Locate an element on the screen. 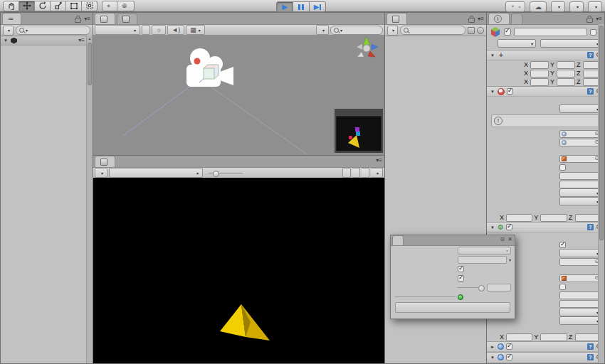 The height and width of the screenshot is (364, 605). project-create-dropdown: ▾ is located at coordinates (393, 31).